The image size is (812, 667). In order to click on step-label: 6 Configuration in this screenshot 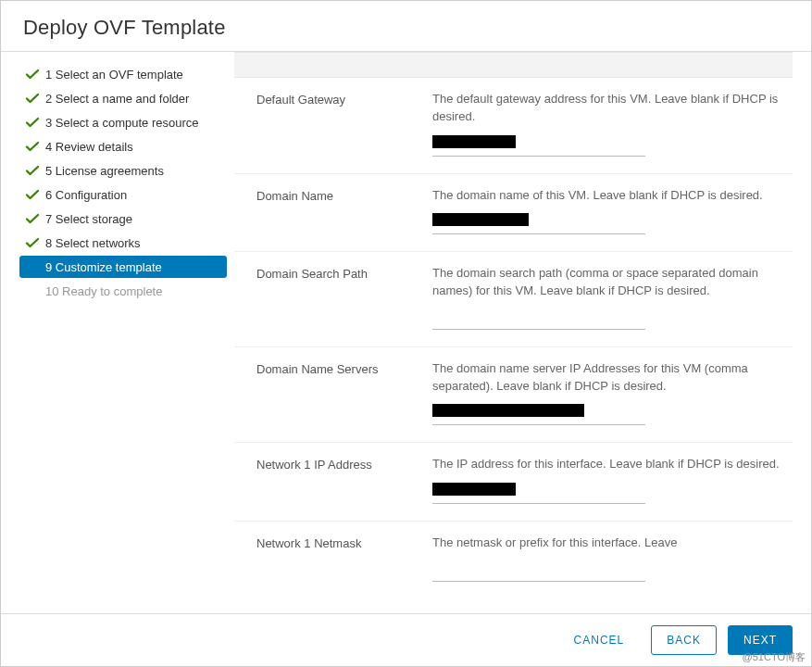, I will do `click(86, 195)`.